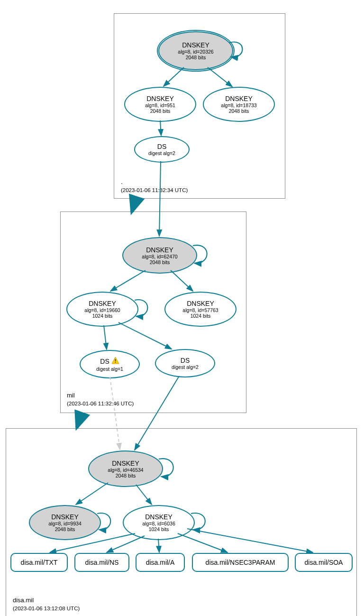 This screenshot has width=364, height=616. Describe the element at coordinates (116, 361) in the screenshot. I see `warning-icon` at that location.